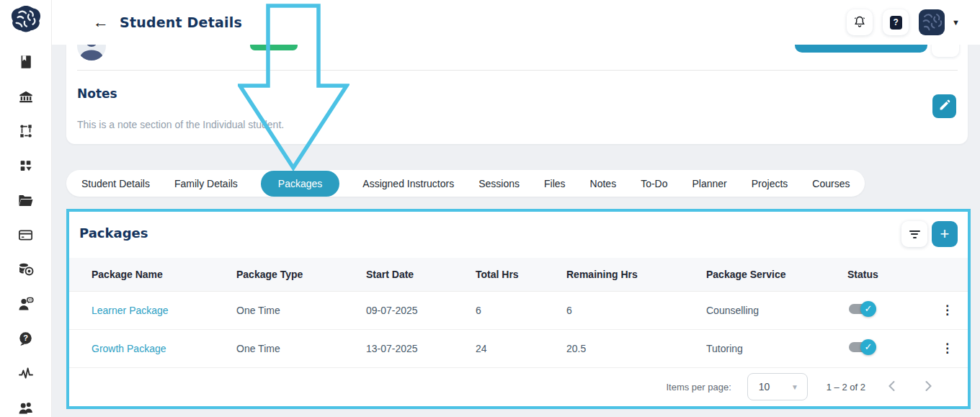 Image resolution: width=980 pixels, height=417 pixels. I want to click on topbar: ← Student Details ? ▼, so click(516, 22).